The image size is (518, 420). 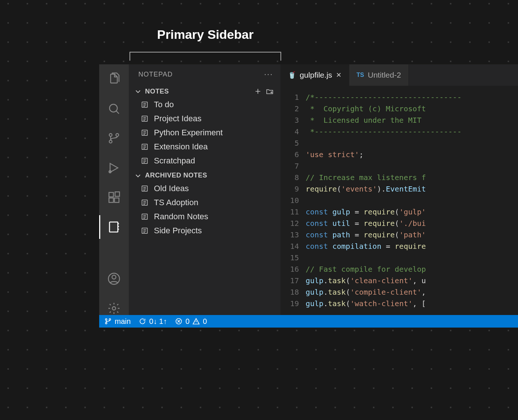 What do you see at coordinates (205, 189) in the screenshot?
I see `note-item: Old Ideas` at bounding box center [205, 189].